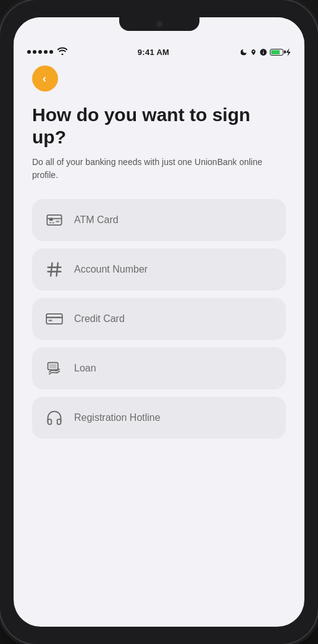  Describe the element at coordinates (159, 368) in the screenshot. I see `option-loan: Loan` at that location.